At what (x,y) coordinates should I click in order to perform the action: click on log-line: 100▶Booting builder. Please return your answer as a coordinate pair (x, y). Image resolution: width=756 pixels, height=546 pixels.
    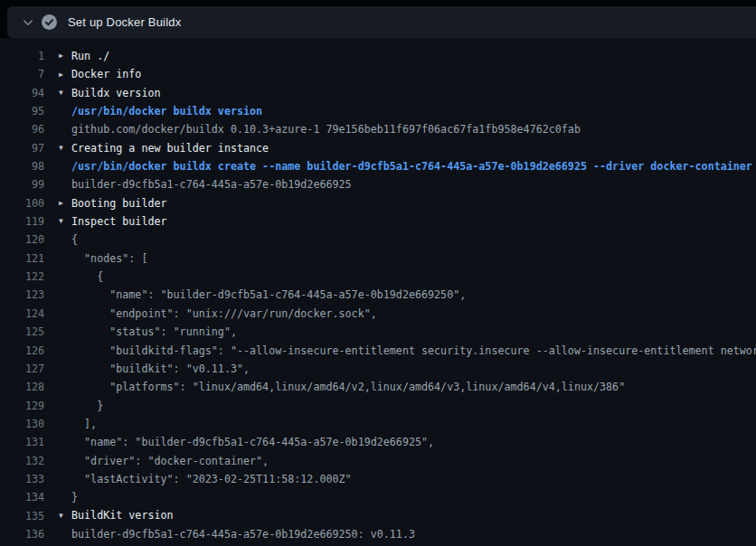
    Looking at the image, I should click on (378, 203).